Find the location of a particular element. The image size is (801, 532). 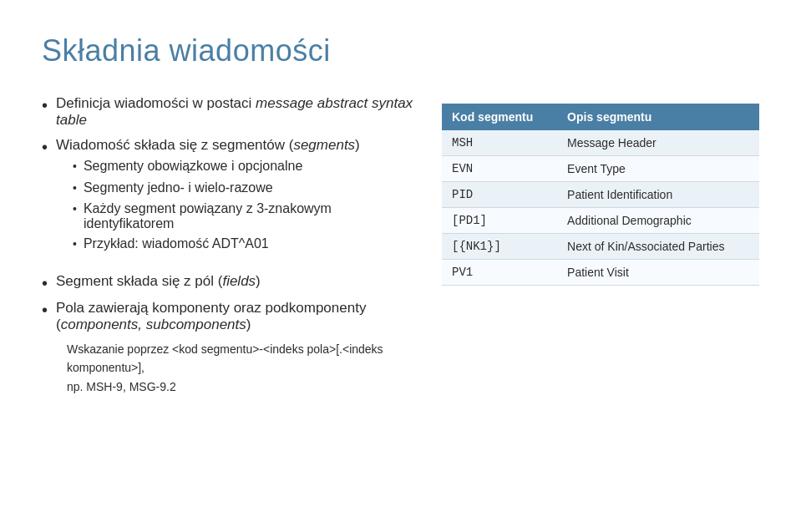

bottom-section: Segment składa się z pól (fields) Pola z… is located at coordinates (229, 334).